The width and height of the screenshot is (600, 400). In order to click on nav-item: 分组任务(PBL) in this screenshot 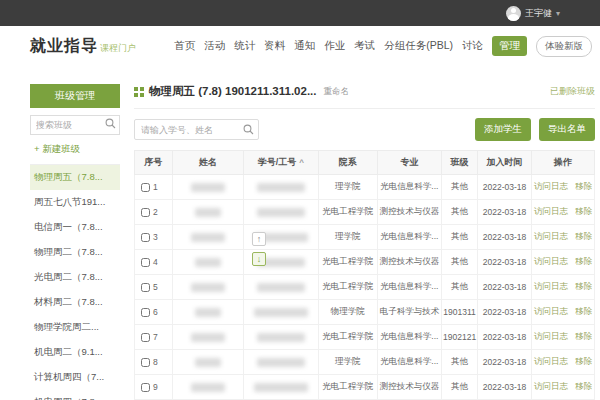, I will do `click(418, 46)`.